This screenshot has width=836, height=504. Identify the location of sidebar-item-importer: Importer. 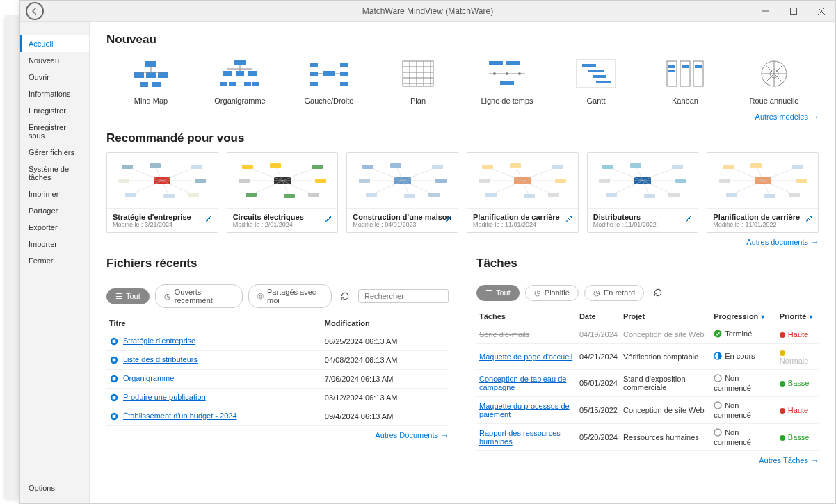
(54, 244).